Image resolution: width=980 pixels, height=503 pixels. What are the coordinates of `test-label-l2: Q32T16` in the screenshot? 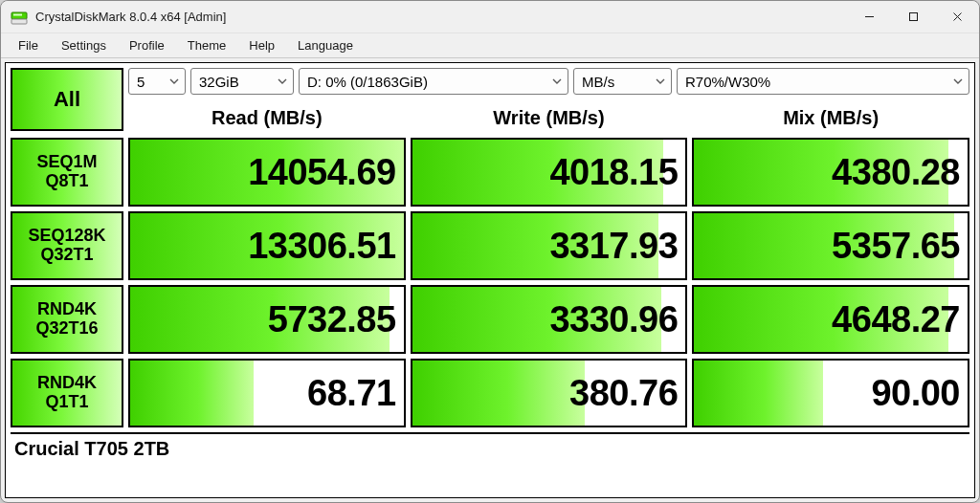 It's located at (67, 329).